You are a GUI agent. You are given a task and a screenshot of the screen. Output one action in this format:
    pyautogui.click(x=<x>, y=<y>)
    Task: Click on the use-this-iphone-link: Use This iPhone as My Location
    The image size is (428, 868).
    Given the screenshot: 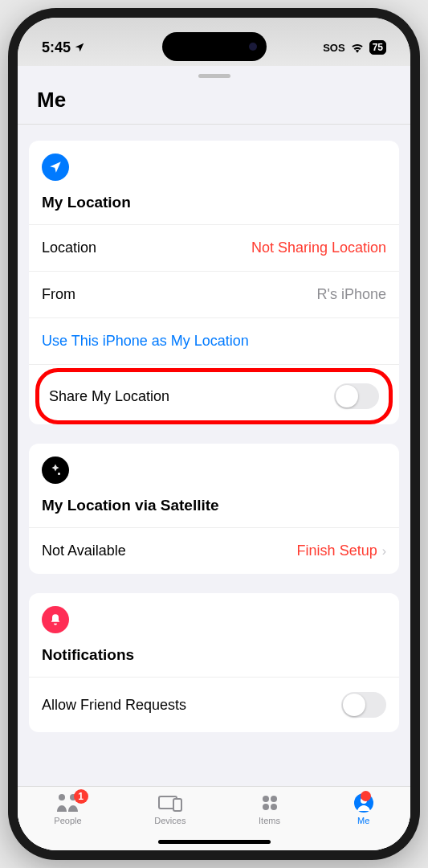 What is the action you would take?
    pyautogui.click(x=214, y=342)
    